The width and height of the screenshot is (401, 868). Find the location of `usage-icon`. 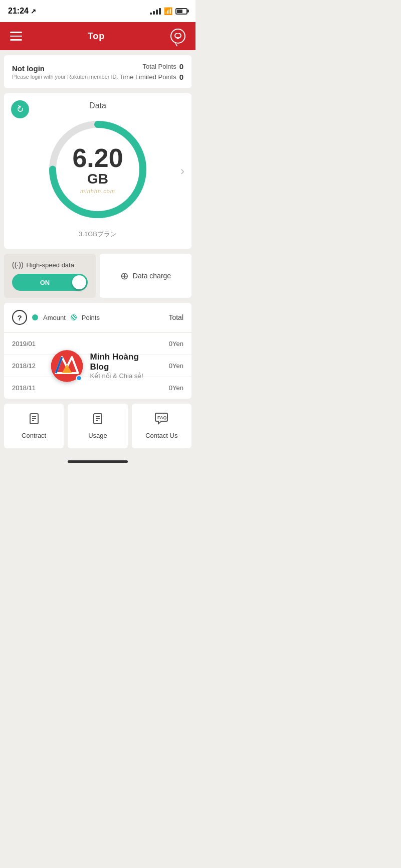

usage-icon is located at coordinates (98, 420).